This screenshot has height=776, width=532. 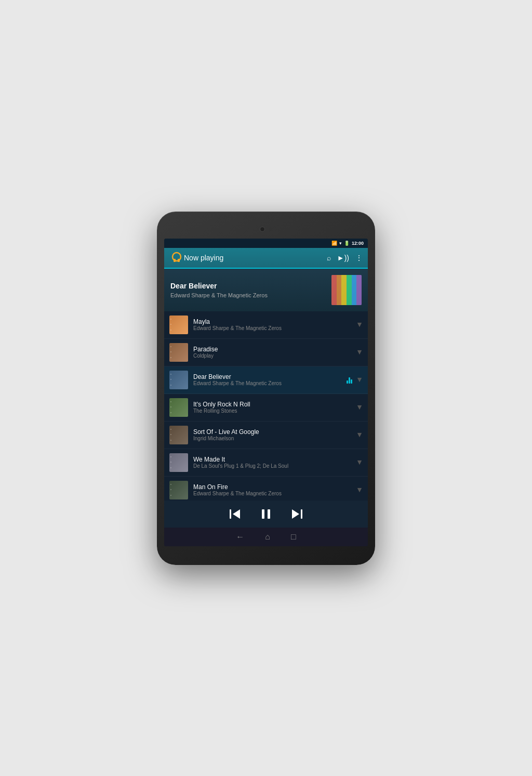 What do you see at coordinates (297, 514) in the screenshot?
I see `next-button` at bounding box center [297, 514].